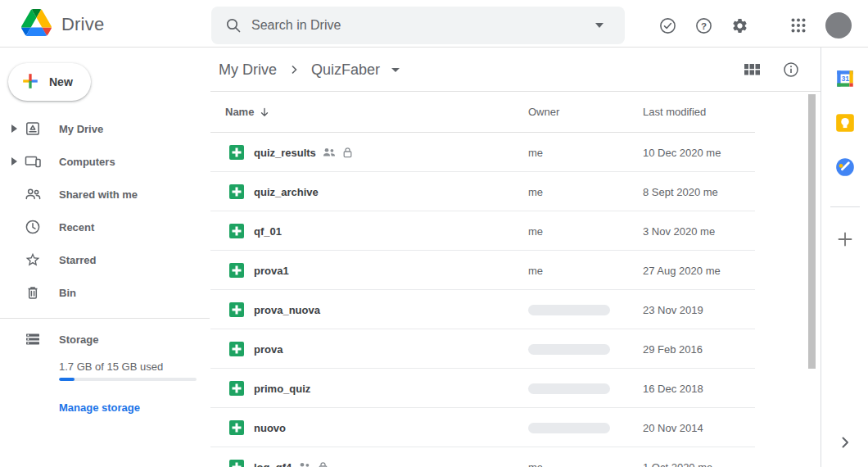 This screenshot has width=868, height=467. What do you see at coordinates (679, 231) in the screenshot?
I see `last-modified-cell: 3 Nov 2020 me` at bounding box center [679, 231].